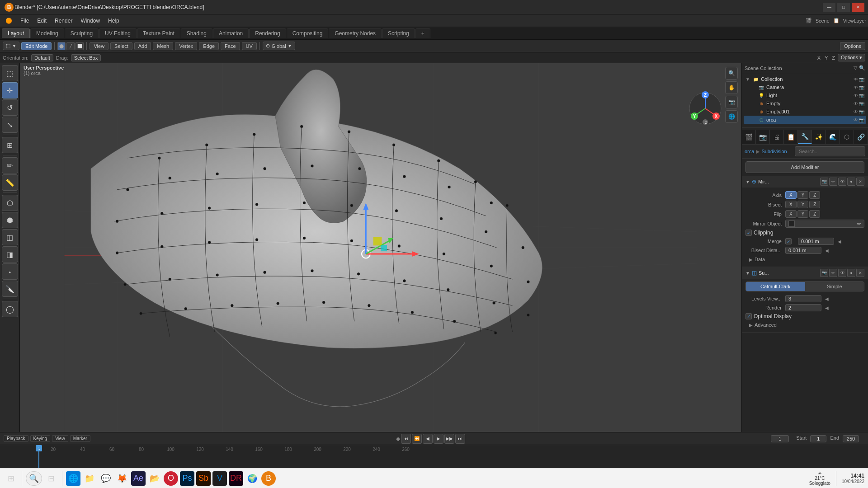 The width and height of the screenshot is (868, 488). I want to click on smooth-tool: ◯, so click(10, 309).